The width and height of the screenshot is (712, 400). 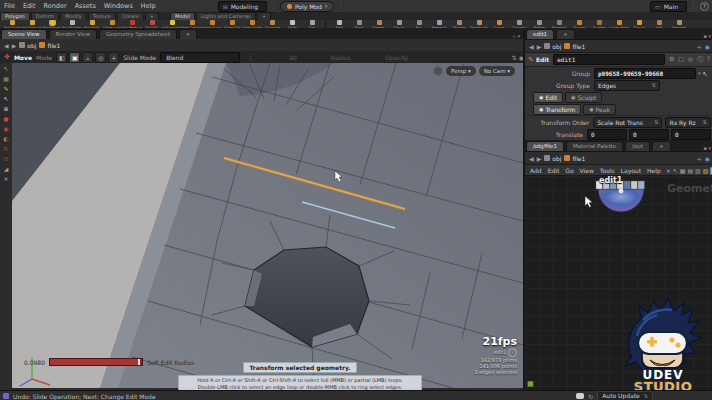 I want to click on network-menu-item: View, so click(x=587, y=170).